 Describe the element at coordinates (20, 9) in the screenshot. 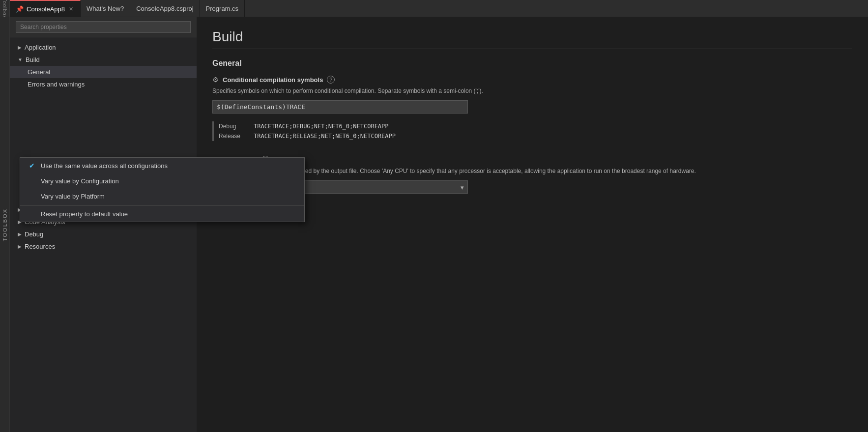

I see `tab-pin-icon: 📌` at that location.